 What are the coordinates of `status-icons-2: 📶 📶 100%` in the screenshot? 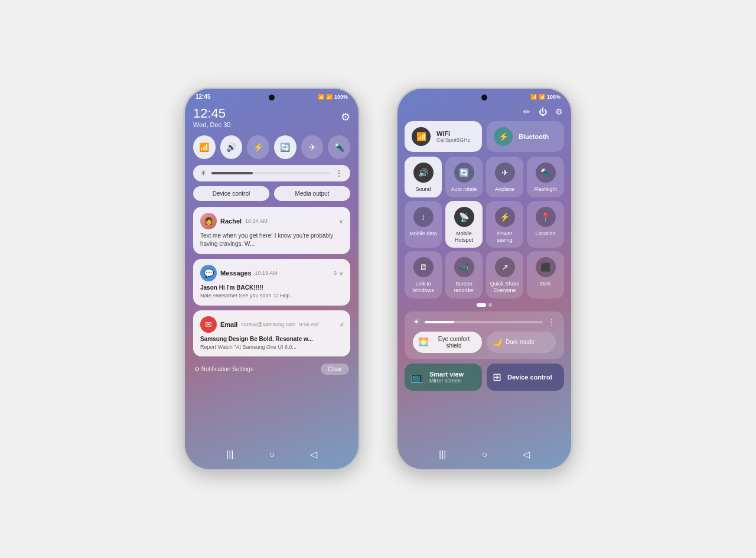 It's located at (546, 97).